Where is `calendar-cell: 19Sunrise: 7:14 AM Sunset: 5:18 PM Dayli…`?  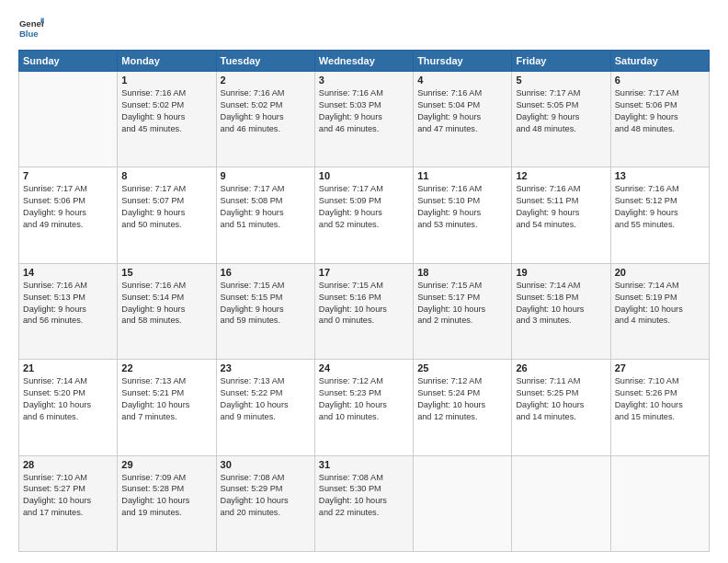
calendar-cell: 19Sunrise: 7:14 AM Sunset: 5:18 PM Dayli… is located at coordinates (561, 311).